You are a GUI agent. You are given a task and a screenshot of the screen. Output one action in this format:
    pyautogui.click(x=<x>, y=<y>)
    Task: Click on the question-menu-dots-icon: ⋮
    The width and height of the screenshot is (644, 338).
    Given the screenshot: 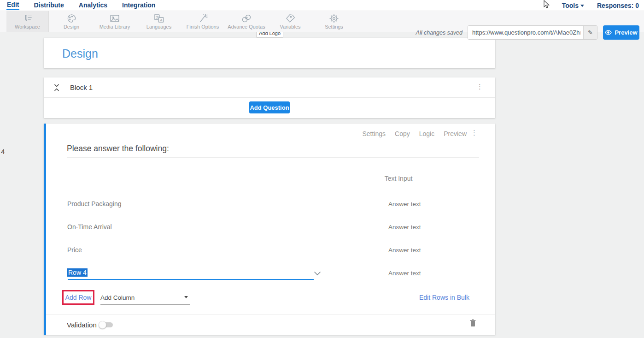 What is the action you would take?
    pyautogui.click(x=474, y=133)
    